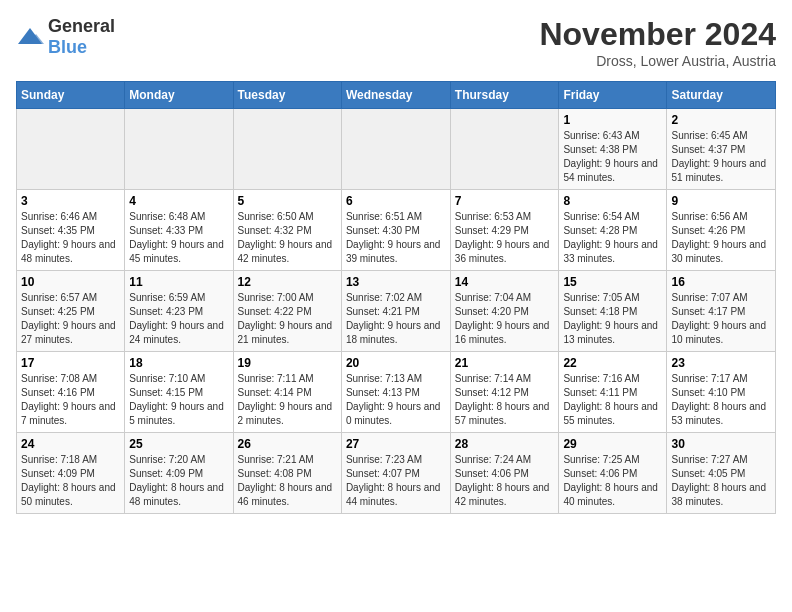 This screenshot has width=792, height=612. What do you see at coordinates (612, 444) in the screenshot?
I see `day-number: 29` at bounding box center [612, 444].